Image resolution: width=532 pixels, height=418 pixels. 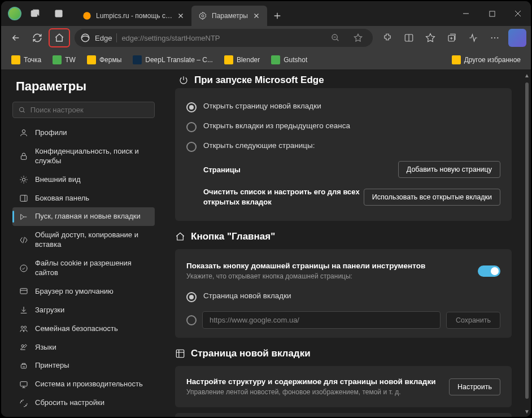 I want to click on bookmark-item: TW, so click(x=64, y=60).